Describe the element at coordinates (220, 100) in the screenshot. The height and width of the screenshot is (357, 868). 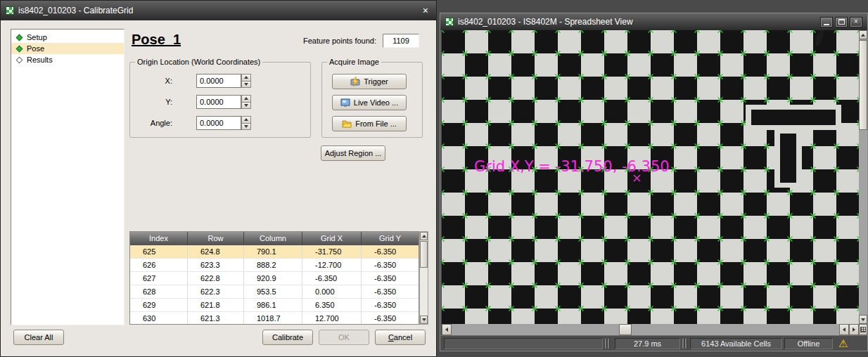
I see `origin-location-group: Origin Location (World Coordinates) X: Y…` at that location.